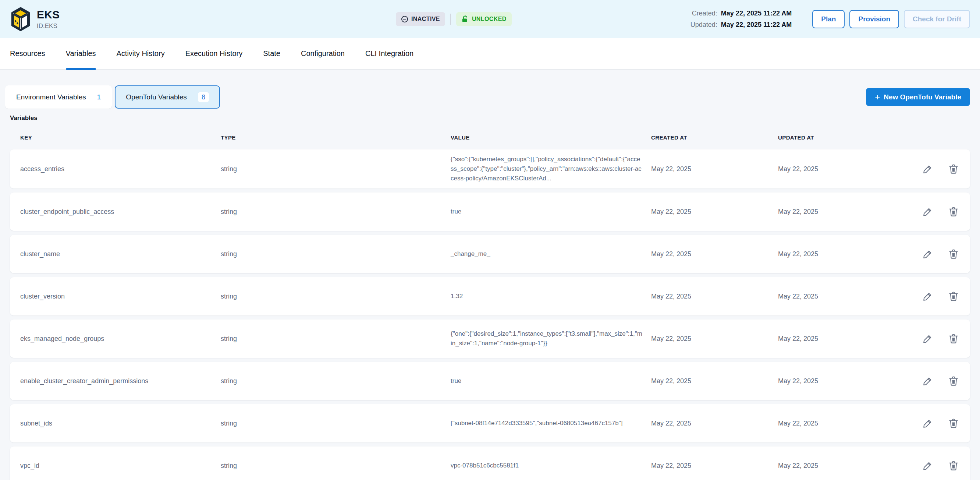  What do you see at coordinates (99, 97) in the screenshot?
I see `environment-variables-count: 1` at bounding box center [99, 97].